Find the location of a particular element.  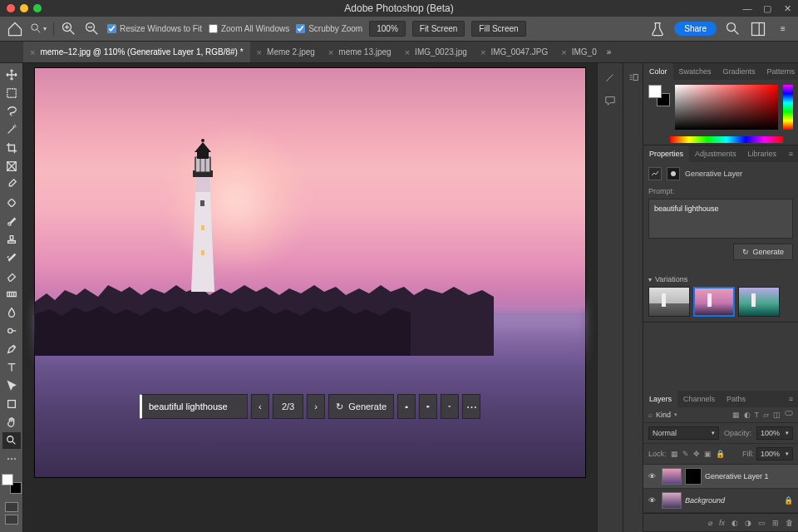

prev-variation-button: ‹ is located at coordinates (260, 406).